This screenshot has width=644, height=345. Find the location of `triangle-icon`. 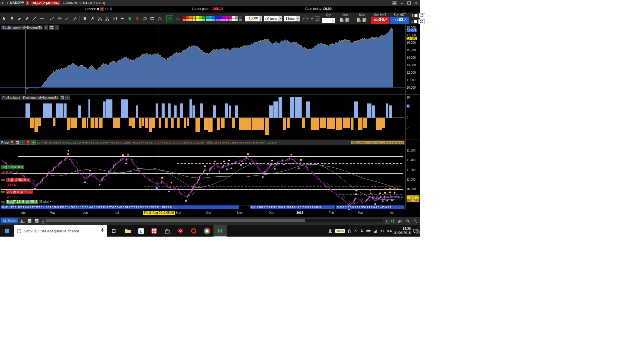

triangle-icon is located at coordinates (160, 19).